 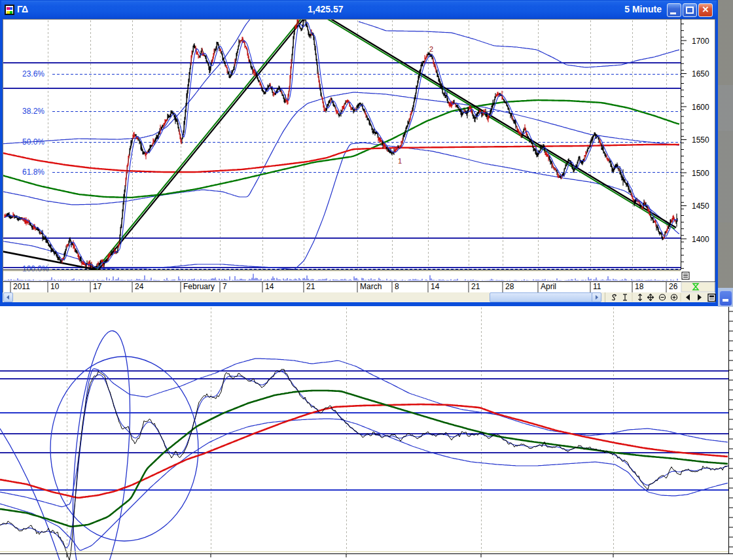 What do you see at coordinates (33, 172) in the screenshot?
I see `svg-text: 61.8%` at bounding box center [33, 172].